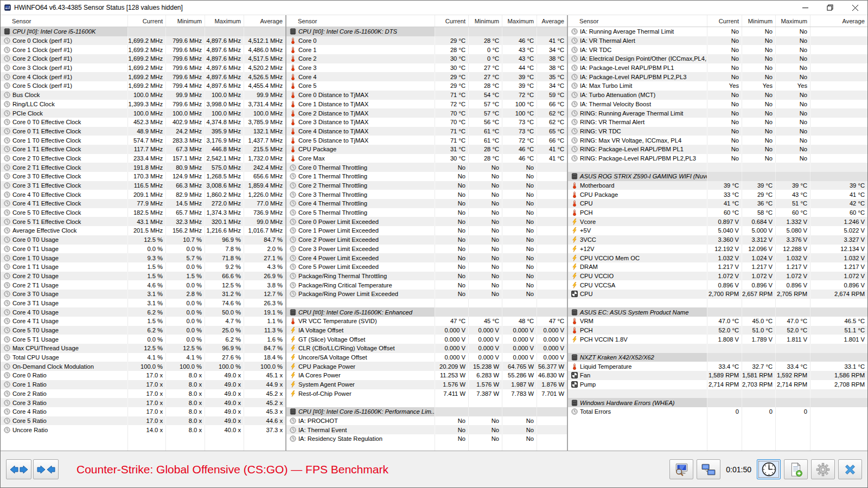 The image size is (868, 488). Describe the element at coordinates (143, 429) in the screenshot. I see `sensor-row: Uncore Ratio14.0 x8.0 x40.0 x37.3 x` at that location.